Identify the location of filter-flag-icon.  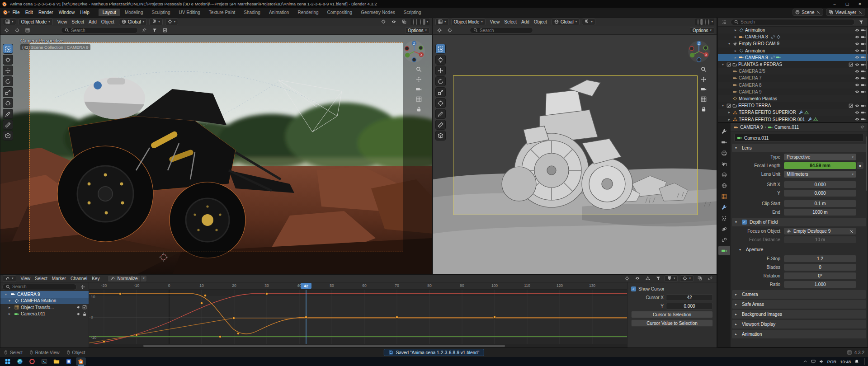
(144, 31).